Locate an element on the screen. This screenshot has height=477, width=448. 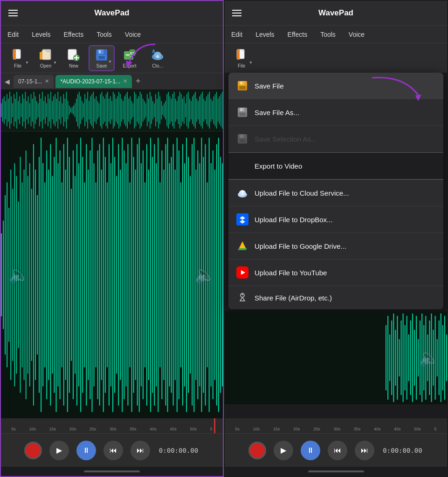
upload-cloud-label: Upload File to Cloud Service... is located at coordinates (302, 193).